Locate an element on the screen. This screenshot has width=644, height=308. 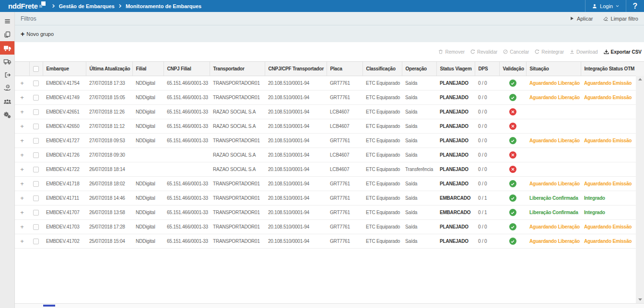
column-header-status-viagem: Status Viagem is located at coordinates (456, 69).